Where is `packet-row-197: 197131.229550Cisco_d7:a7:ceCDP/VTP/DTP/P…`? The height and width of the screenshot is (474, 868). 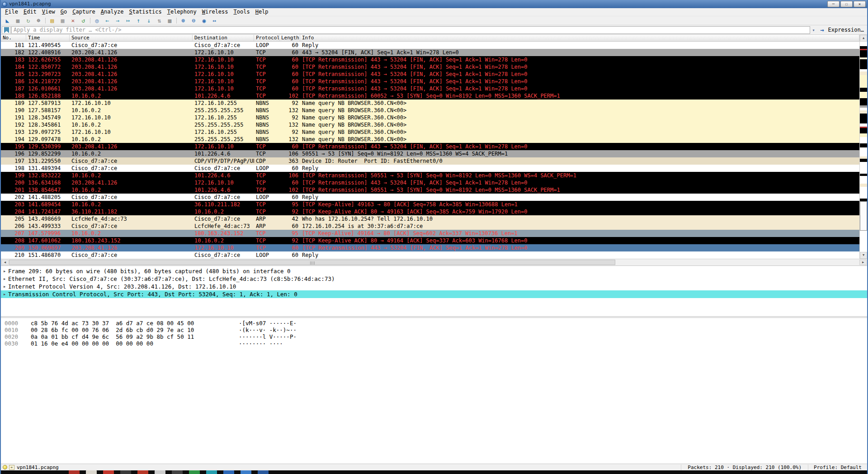 packet-row-197: 197131.229550Cisco_d7:a7:ceCDP/VTP/DTP/P… is located at coordinates (430, 161).